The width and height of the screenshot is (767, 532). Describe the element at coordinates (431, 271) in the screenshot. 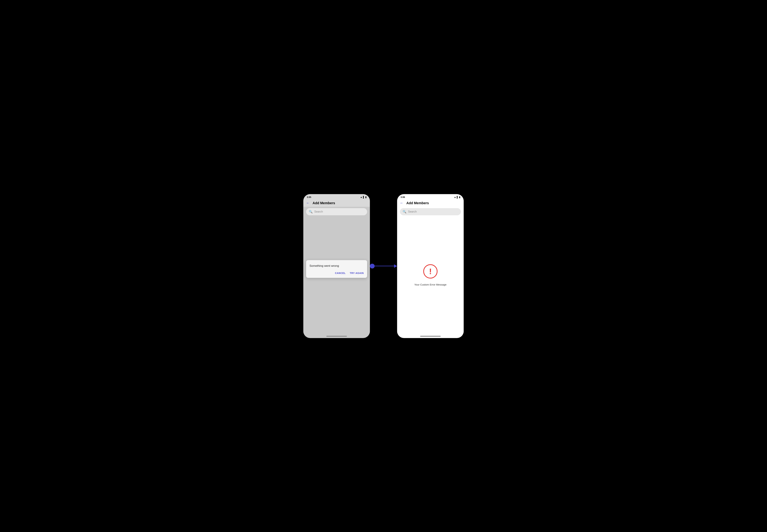

I see `error-icon: !` at that location.